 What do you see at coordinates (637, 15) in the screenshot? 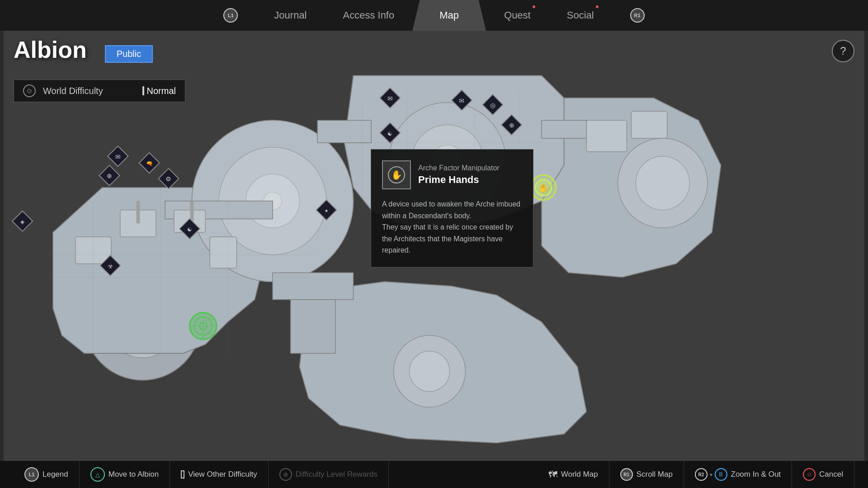
I see `nav-r1: R1` at bounding box center [637, 15].